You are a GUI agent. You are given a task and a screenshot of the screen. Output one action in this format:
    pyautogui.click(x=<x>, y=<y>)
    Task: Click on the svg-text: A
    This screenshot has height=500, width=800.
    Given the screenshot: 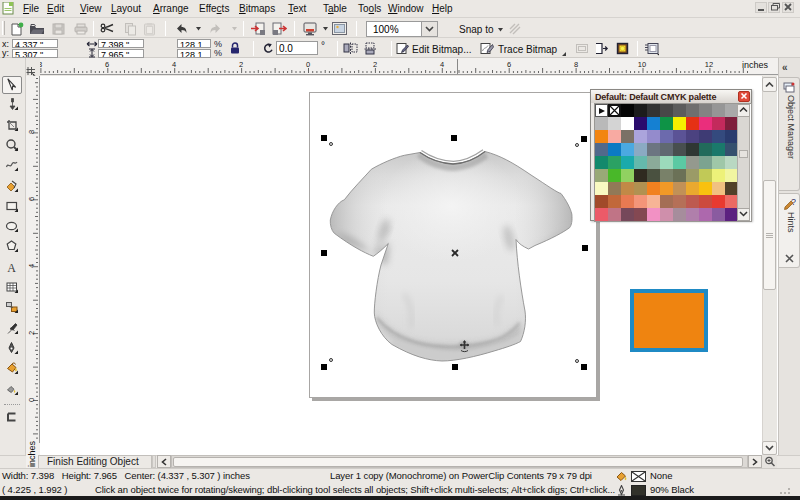 What is the action you would take?
    pyautogui.click(x=12, y=267)
    